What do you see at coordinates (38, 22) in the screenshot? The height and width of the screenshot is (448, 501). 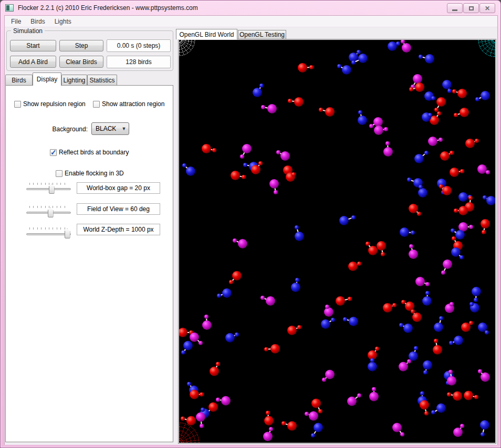 I see `menu-birds: Birds` at bounding box center [38, 22].